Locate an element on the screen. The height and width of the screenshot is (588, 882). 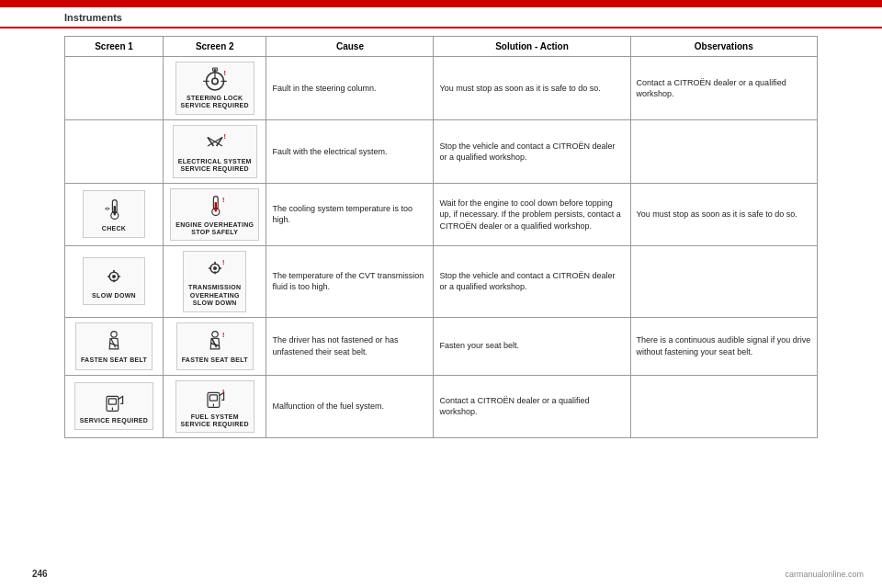
obs-cell: There is a continuous audible signal if … is located at coordinates (724, 345).